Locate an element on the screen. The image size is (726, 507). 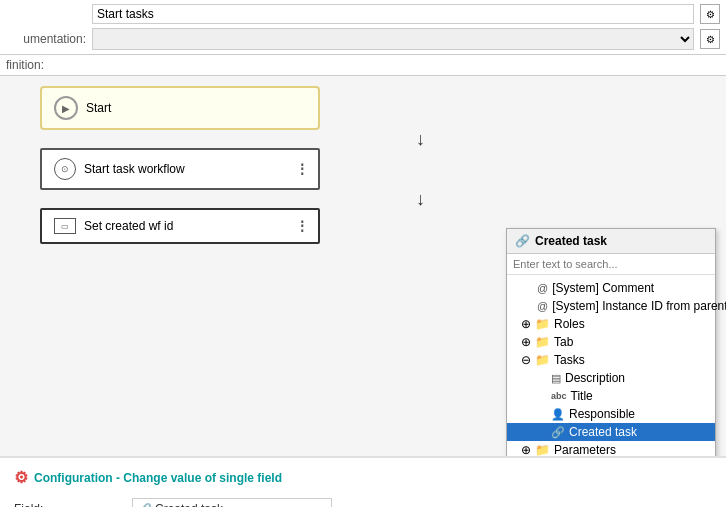
dp-section-roles: ⊕ 📁 Roles is located at coordinates (611, 324).